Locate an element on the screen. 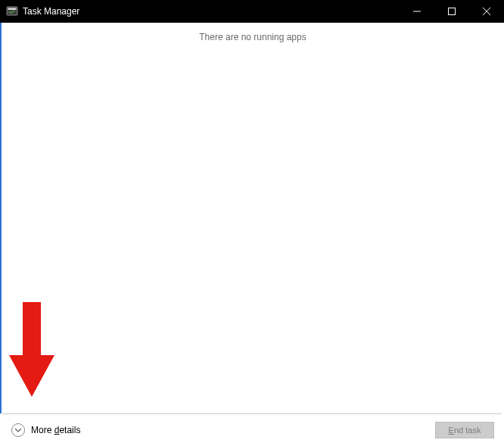 The image size is (504, 446). empty-state-message: There are no running apps is located at coordinates (253, 37).